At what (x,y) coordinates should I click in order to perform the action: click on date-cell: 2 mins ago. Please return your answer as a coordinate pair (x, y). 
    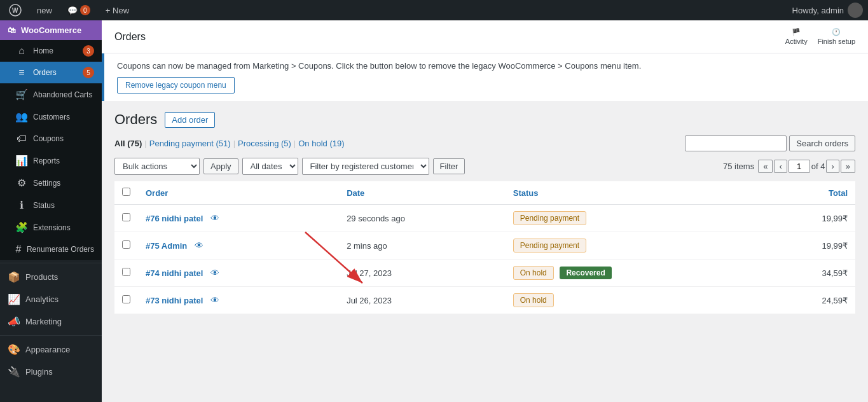
    Looking at the image, I should click on (422, 246).